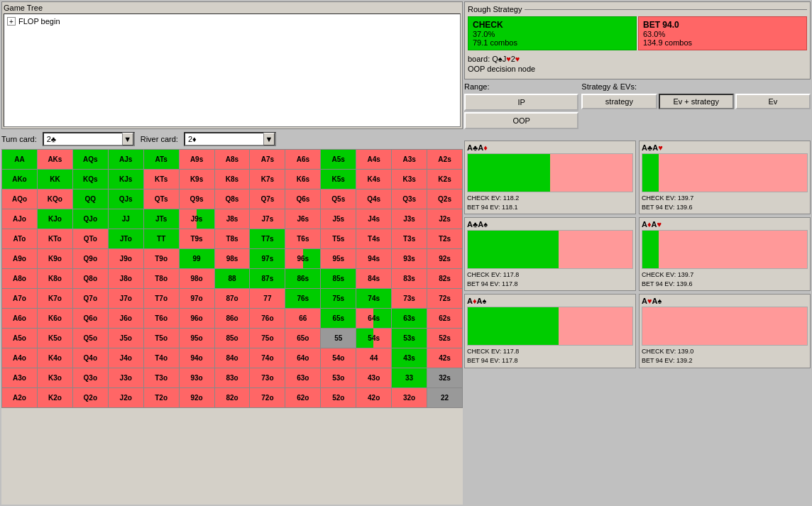 This screenshot has height=506, width=812. I want to click on combo-card-5: A♥A♠CHECK EV: 139.0BET 94 EV: 139.2, so click(725, 331).